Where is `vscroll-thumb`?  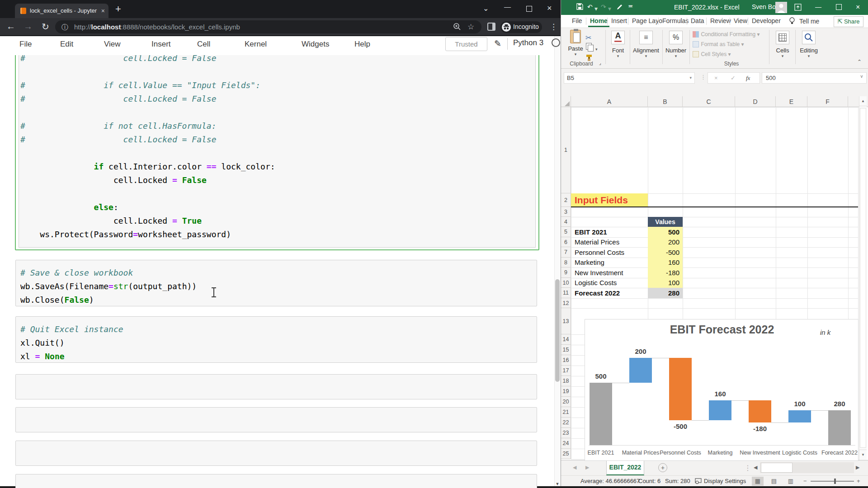
vscroll-thumb is located at coordinates (863, 278).